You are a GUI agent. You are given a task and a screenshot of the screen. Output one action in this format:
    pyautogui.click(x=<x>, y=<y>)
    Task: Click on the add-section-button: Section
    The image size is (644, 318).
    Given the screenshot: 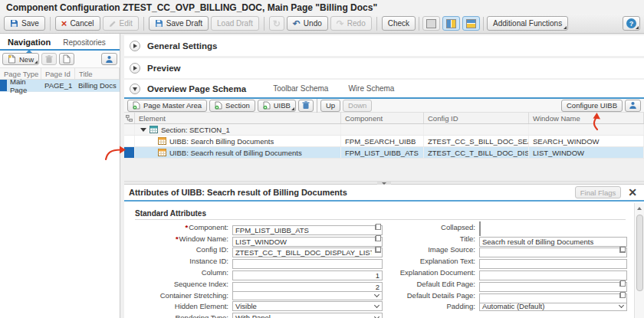 What is the action you would take?
    pyautogui.click(x=232, y=106)
    